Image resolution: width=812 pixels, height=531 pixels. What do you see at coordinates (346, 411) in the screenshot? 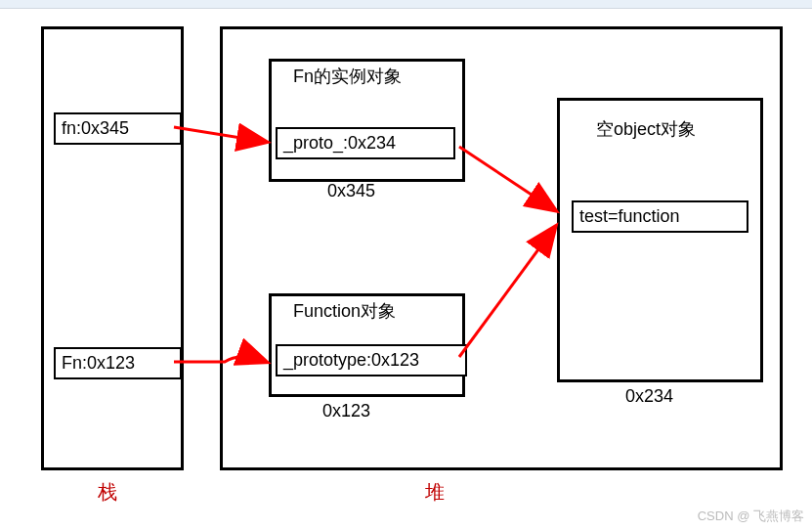
I see `function-address: 0x123` at bounding box center [346, 411].